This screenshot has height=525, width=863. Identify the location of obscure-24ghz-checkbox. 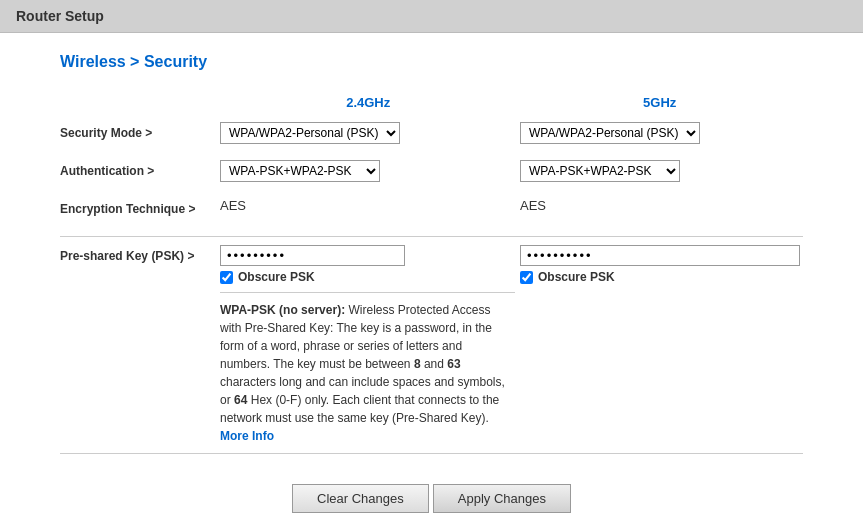
(226, 278).